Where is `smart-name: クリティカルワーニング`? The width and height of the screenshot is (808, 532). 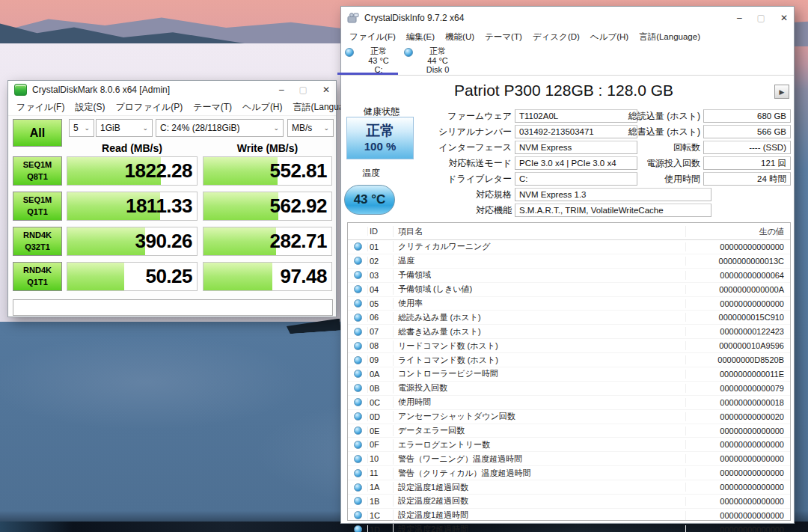 smart-name: クリティカルワーニング is located at coordinates (539, 247).